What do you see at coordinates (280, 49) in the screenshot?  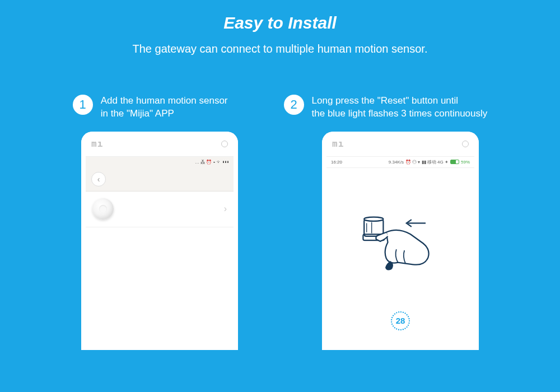 I see `page-subtitle: The gateway can connect to multiple huma…` at bounding box center [280, 49].